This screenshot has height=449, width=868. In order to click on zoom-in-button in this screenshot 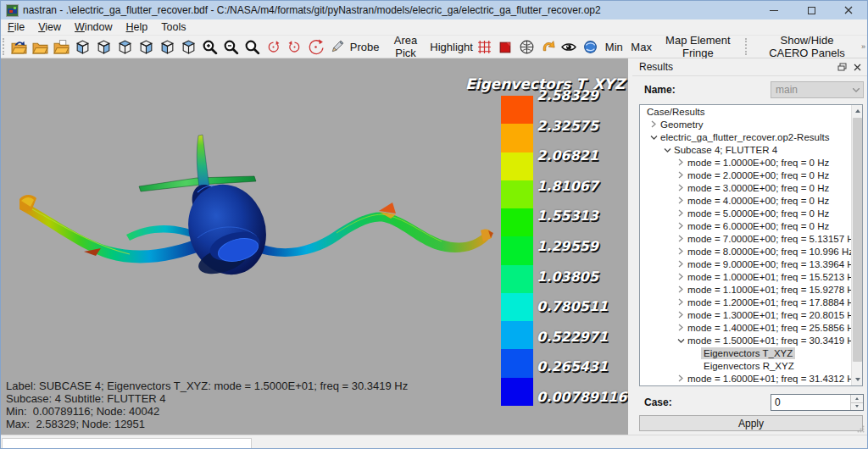, I will do `click(210, 47)`.